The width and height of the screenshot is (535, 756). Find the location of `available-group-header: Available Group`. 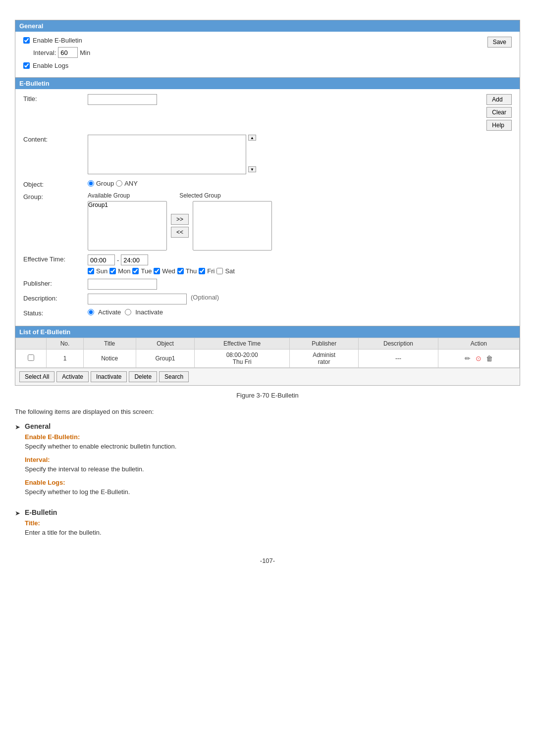

available-group-header: Available Group is located at coordinates (109, 196).